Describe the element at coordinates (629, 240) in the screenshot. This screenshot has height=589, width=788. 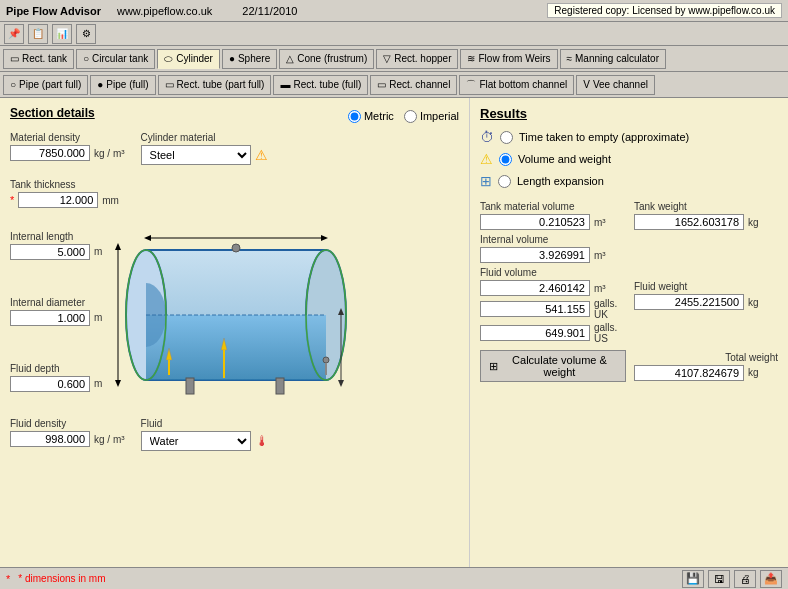
I see `internal-volume-label: Internal volume` at that location.